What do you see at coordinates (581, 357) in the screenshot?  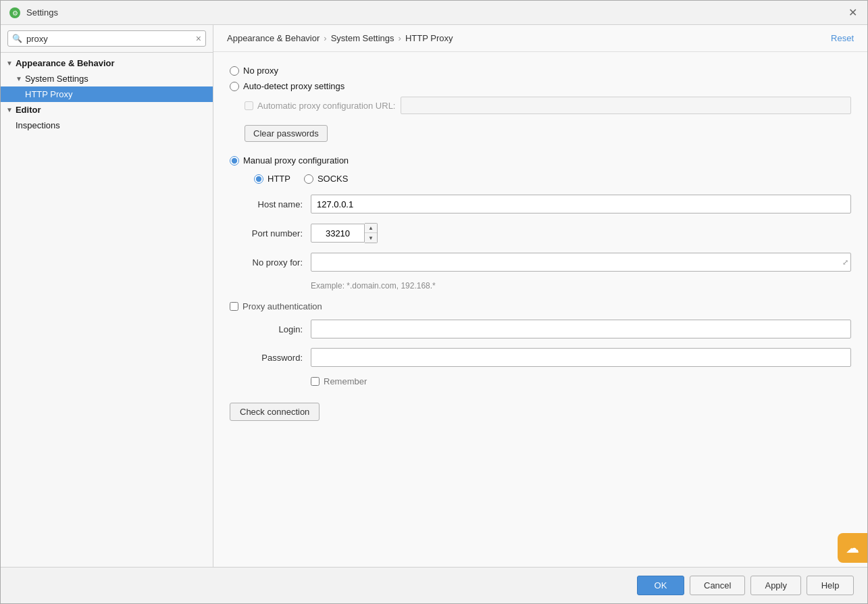 I see `password-input` at bounding box center [581, 357].